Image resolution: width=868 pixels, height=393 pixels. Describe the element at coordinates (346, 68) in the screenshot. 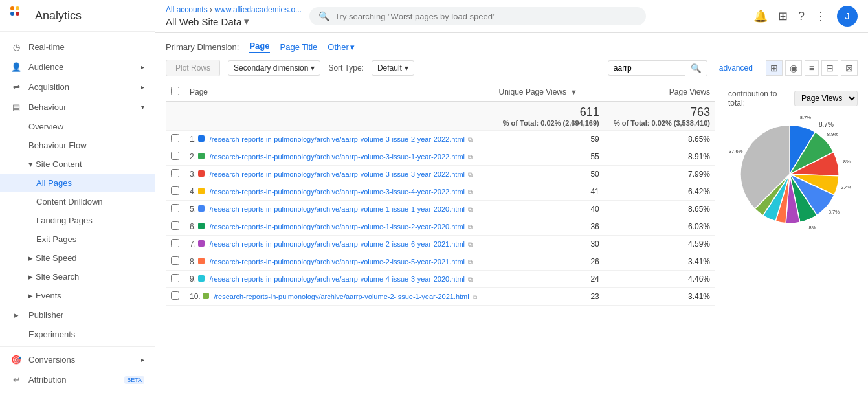

I see `sort-type-label: Sort Type:` at that location.